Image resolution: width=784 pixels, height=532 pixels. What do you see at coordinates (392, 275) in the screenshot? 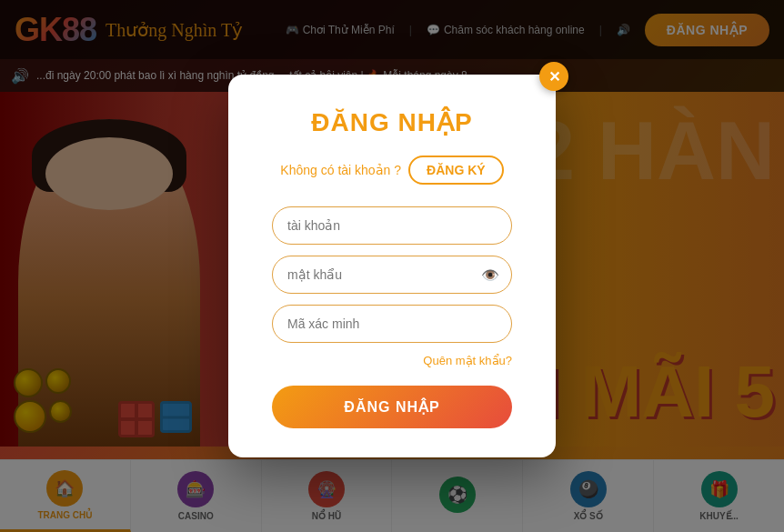
I see `input-group: 👁️` at bounding box center [392, 275].